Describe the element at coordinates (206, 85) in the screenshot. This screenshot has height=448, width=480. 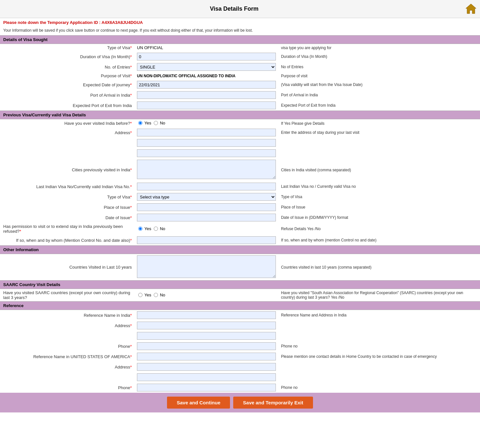
I see `expected-date-input` at that location.